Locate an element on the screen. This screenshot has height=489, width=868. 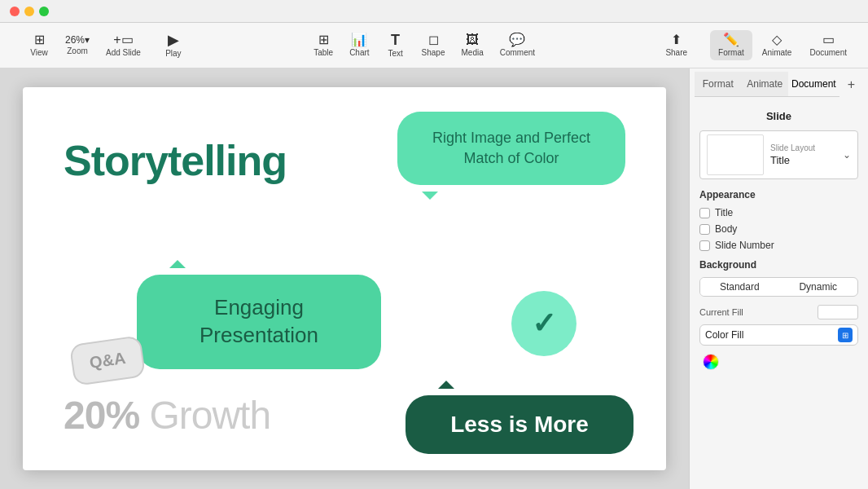
media-icon: 🖼 is located at coordinates (472, 40).